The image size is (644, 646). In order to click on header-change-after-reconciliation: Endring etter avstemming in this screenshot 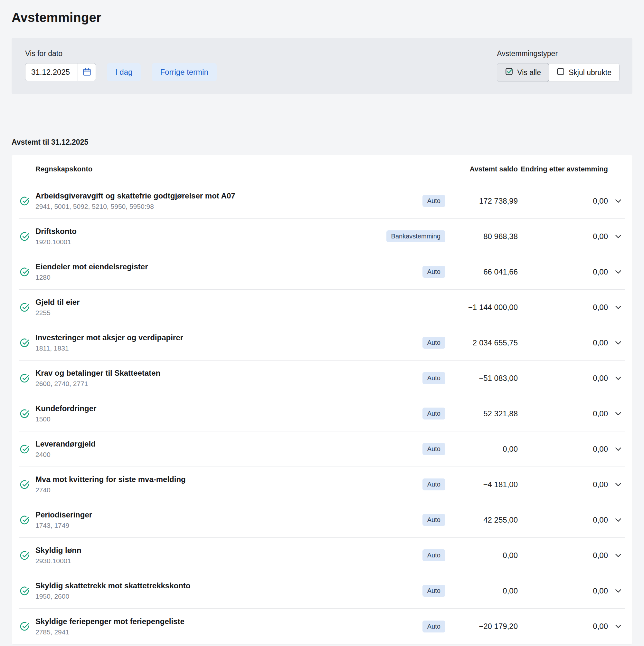, I will do `click(563, 169)`.